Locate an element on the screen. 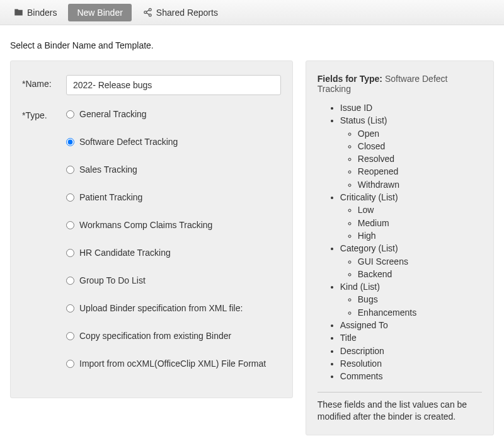 Image resolution: width=504 pixels, height=436 pixels. field-item: Comments is located at coordinates (411, 376).